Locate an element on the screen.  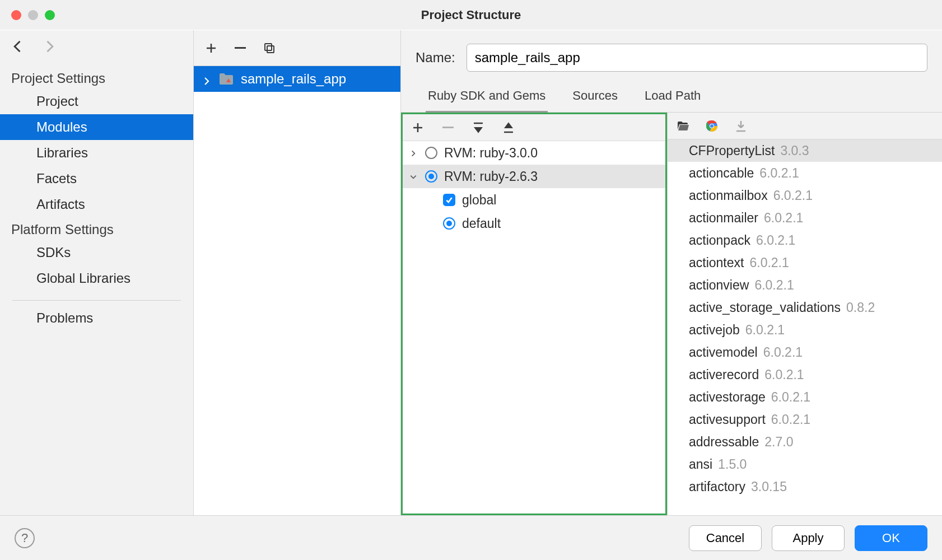
copy-module-button is located at coordinates (269, 48).